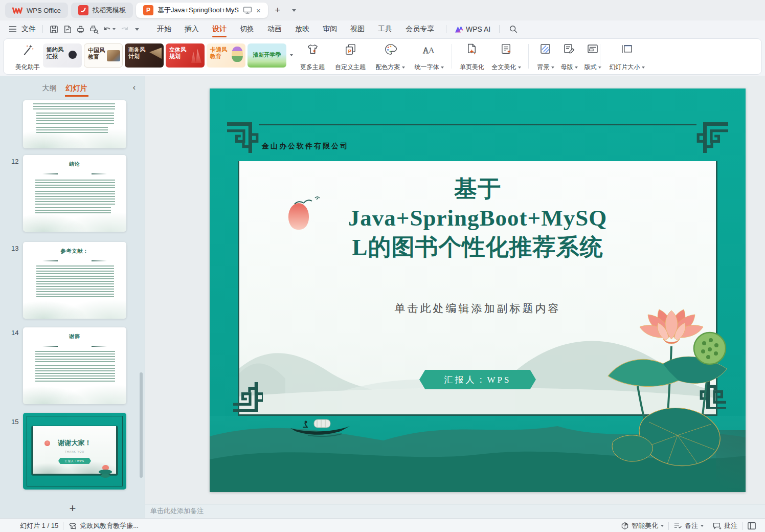 The image size is (765, 532). What do you see at coordinates (390, 57) in the screenshot?
I see `color-scheme-button: 配色方案` at bounding box center [390, 57].